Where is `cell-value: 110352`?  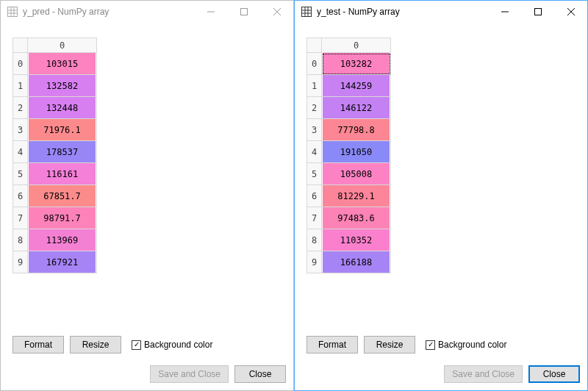
cell-value: 110352 is located at coordinates (356, 240).